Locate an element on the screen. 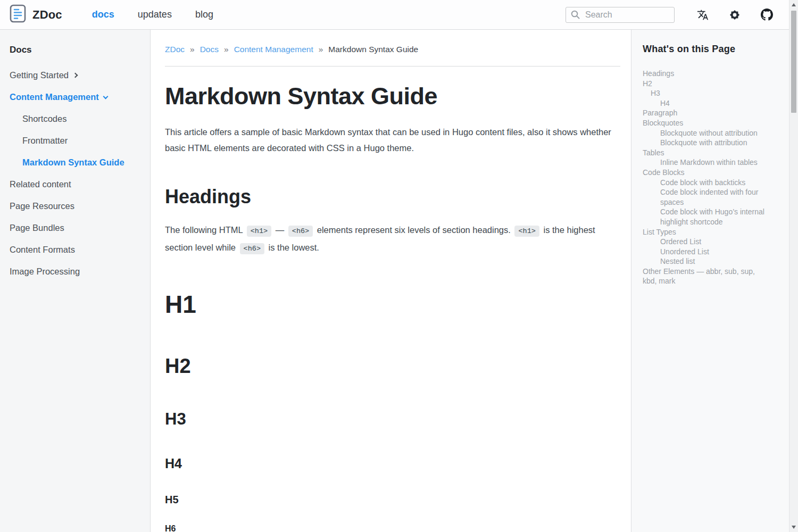 Image resolution: width=798 pixels, height=532 pixels. toc-item: Nested list is located at coordinates (704, 262).